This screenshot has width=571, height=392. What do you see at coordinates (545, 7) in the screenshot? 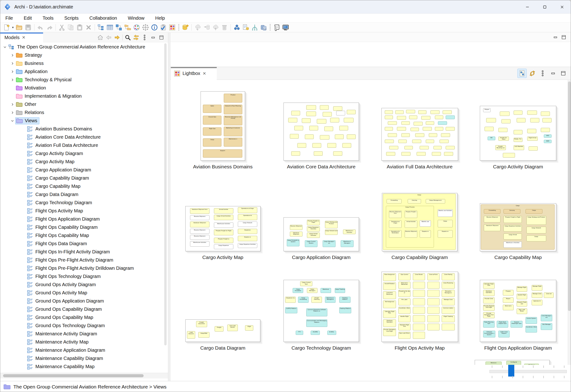
I see `window-maximize-button` at bounding box center [545, 7].